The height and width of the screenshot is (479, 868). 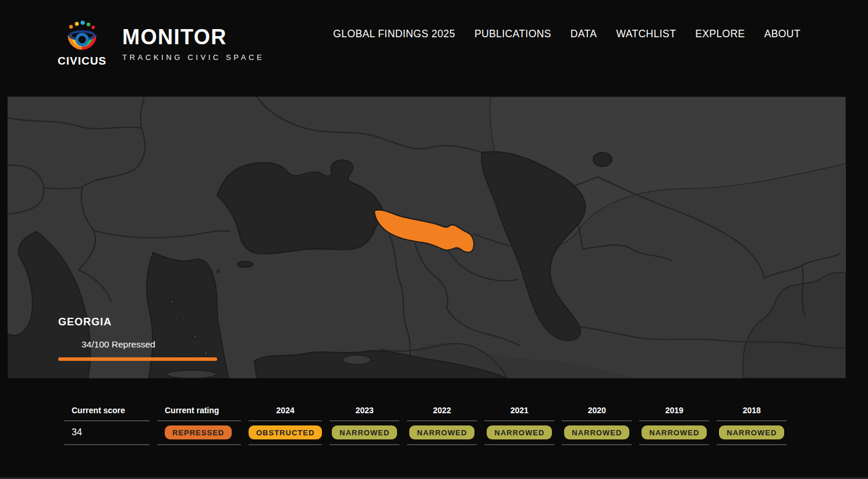 I want to click on aral-sea, so click(x=603, y=159).